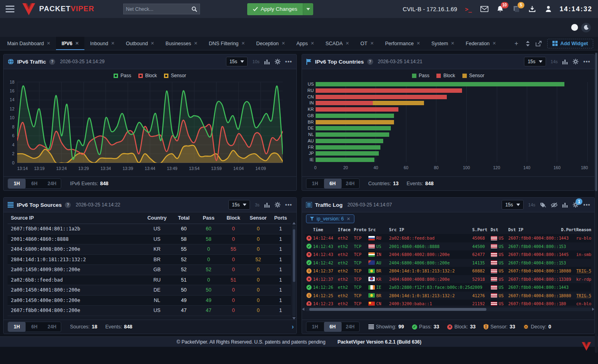  Describe the element at coordinates (468, 9) in the screenshot. I see `terminal-icon: >_` at that location.